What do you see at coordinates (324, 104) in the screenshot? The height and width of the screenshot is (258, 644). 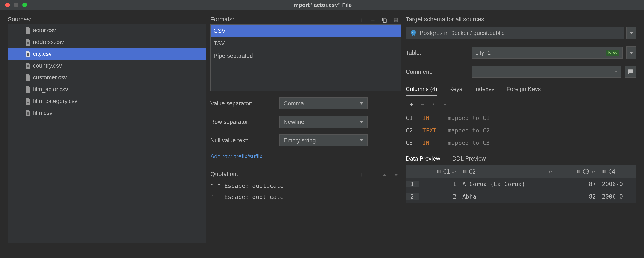 I see `value-separator-dropdown: Comma` at bounding box center [324, 104].